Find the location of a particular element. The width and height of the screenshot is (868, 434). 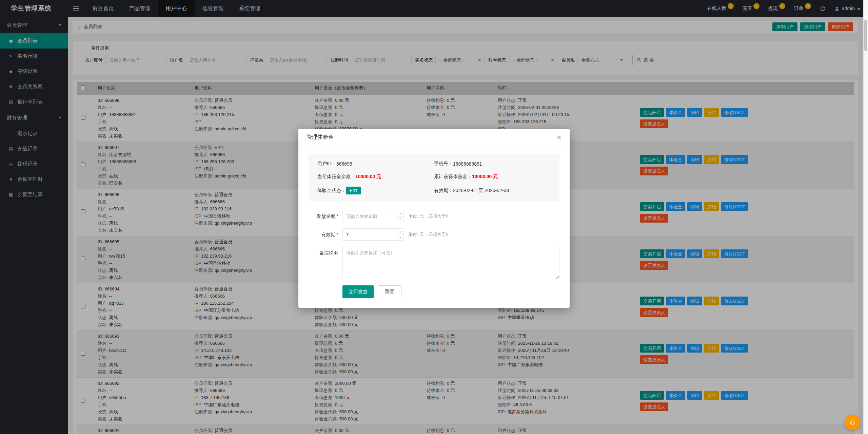

trial-info-item: 有效期：2026-02-01 至 2026-02-08 is located at coordinates (492, 191).